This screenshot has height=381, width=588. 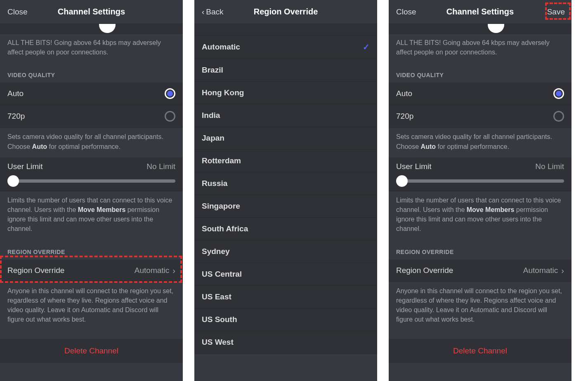 I want to click on item-label: US East, so click(x=217, y=297).